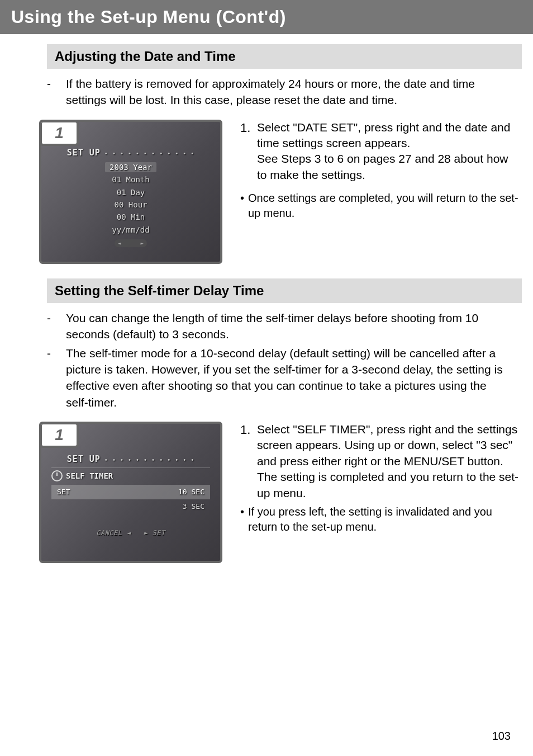 The image size is (533, 756). What do you see at coordinates (288, 327) in the screenshot?
I see `bullet-text: You can change the length of time the se…` at bounding box center [288, 327].